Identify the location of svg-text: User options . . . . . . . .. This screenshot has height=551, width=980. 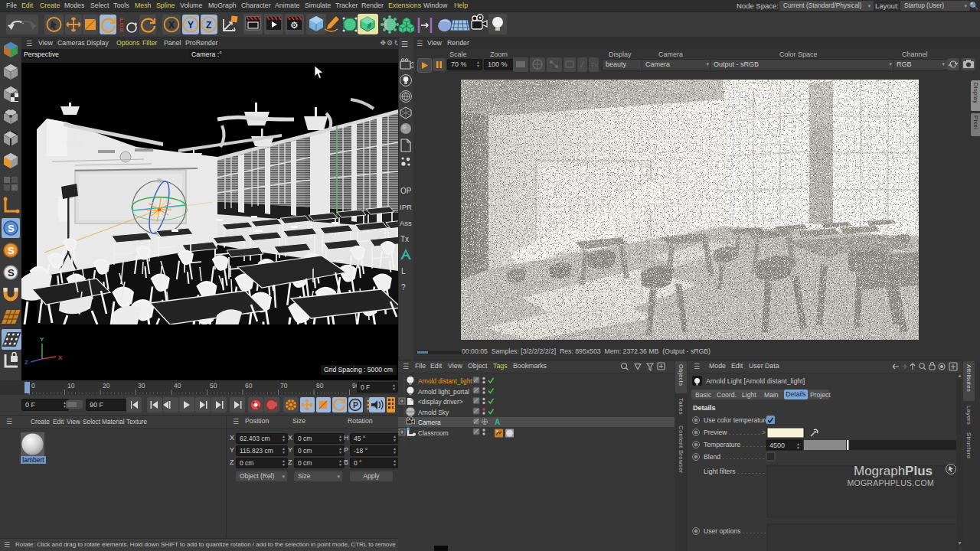
(737, 531).